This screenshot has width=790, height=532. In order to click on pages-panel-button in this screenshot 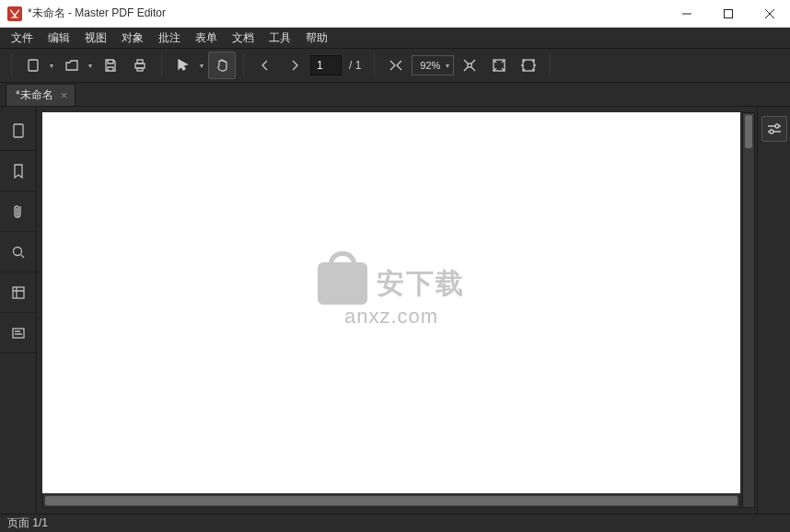, I will do `click(18, 131)`.